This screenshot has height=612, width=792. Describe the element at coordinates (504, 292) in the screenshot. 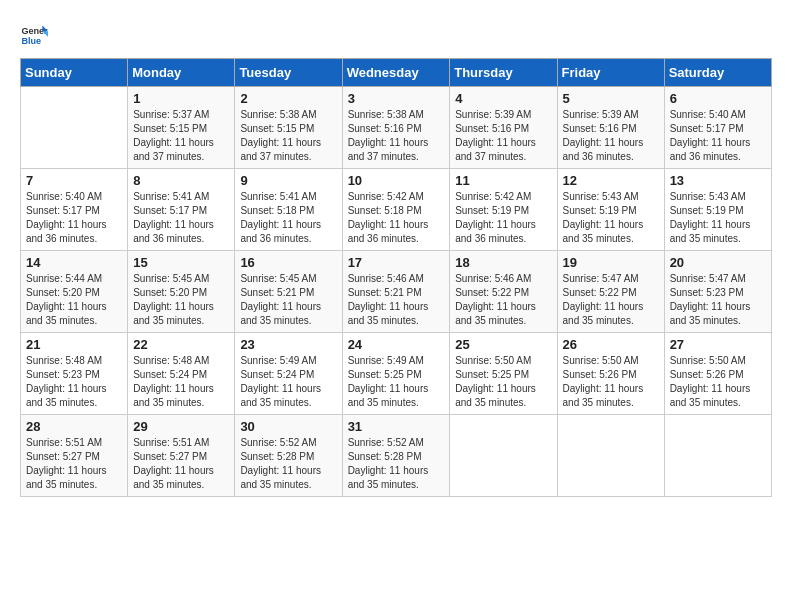

I see `calendar-cell: 18Sunrise: 5:46 AM Sunset: 5:22 PM Dayli…` at that location.